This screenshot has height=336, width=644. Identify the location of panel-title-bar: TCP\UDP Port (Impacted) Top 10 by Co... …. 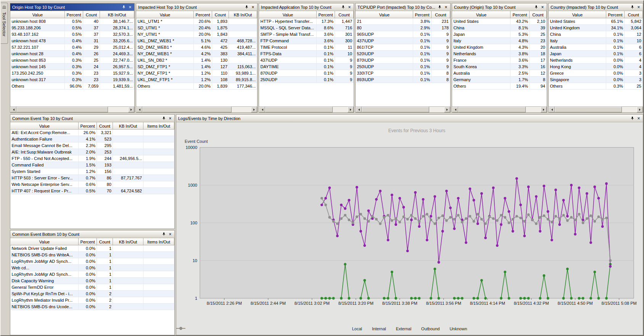
(403, 7).